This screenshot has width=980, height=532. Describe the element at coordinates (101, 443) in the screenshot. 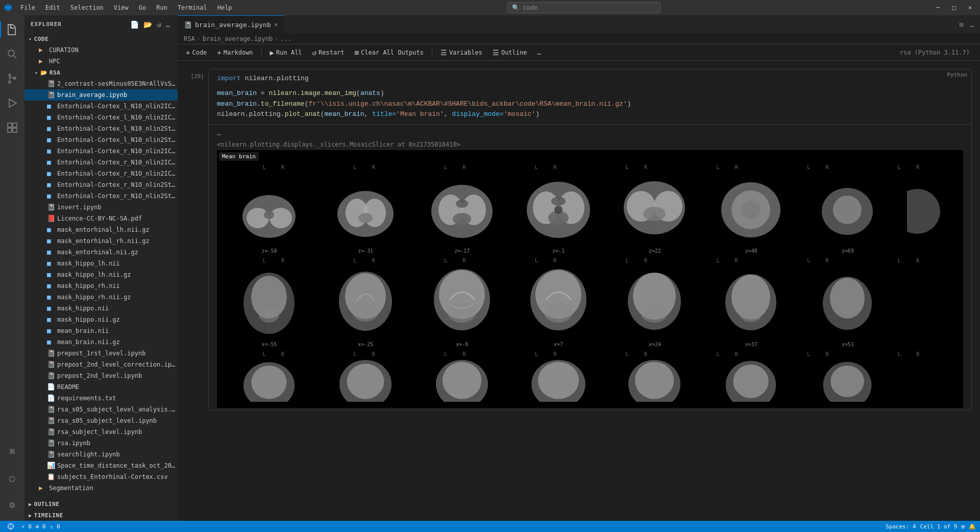

I see `file-rsa: 📓 rsa.ipynb` at that location.